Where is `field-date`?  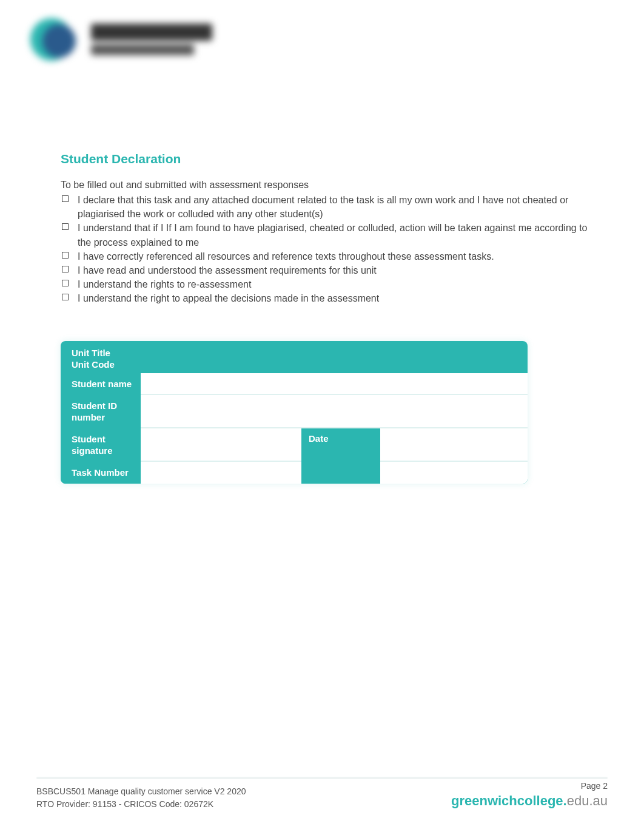
field-date is located at coordinates (454, 445).